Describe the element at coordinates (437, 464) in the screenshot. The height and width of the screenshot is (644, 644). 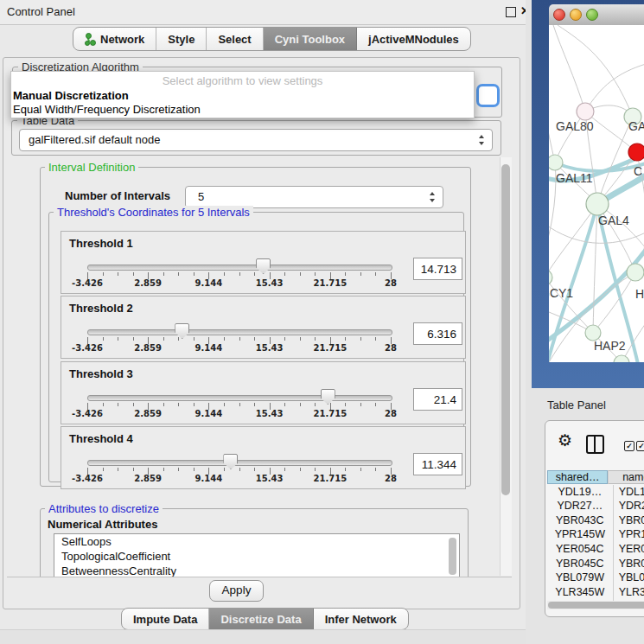
I see `threshold-value-field: 11.344` at that location.